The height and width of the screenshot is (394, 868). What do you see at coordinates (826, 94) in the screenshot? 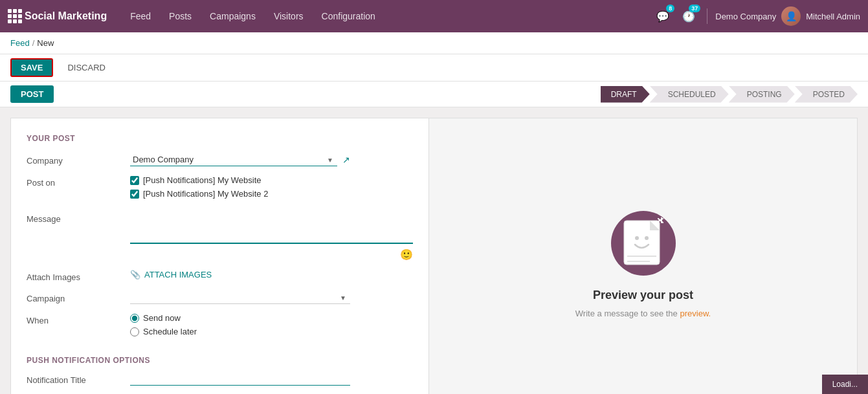
I see `status-posted: POSTED` at bounding box center [826, 94].